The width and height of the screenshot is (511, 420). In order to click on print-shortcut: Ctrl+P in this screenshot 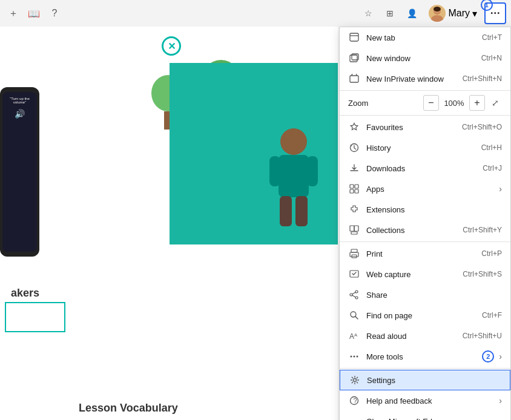, I will do `click(492, 254)`.